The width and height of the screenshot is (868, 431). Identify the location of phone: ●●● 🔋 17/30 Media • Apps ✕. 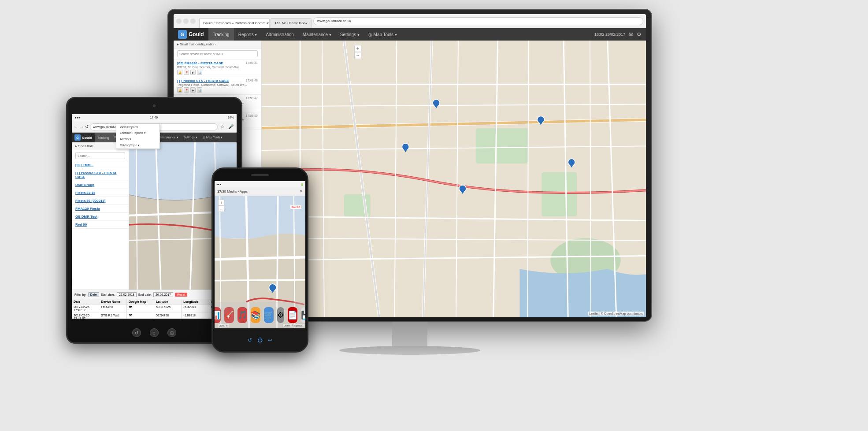
(260, 260).